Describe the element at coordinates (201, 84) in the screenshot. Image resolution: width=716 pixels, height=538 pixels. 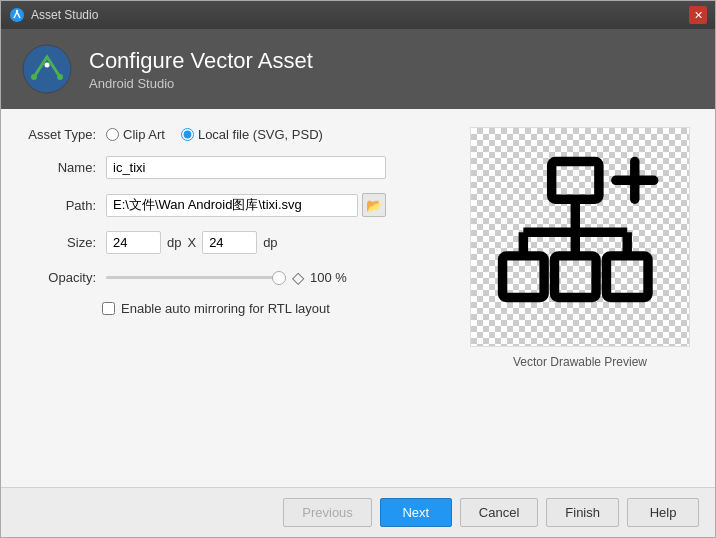
I see `header-subtitle: Android Studio` at that location.